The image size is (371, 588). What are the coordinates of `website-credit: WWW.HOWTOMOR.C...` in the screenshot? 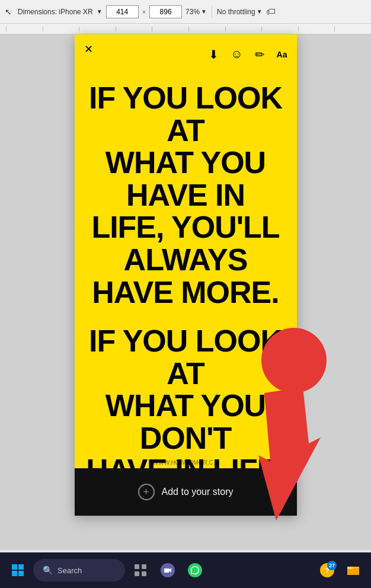 It's located at (186, 464).